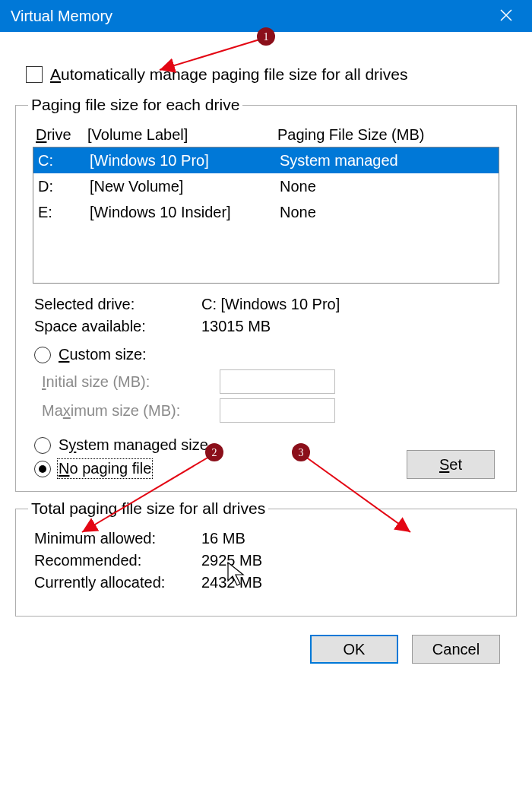  Describe the element at coordinates (506, 17) in the screenshot. I see `close-icon` at that location.